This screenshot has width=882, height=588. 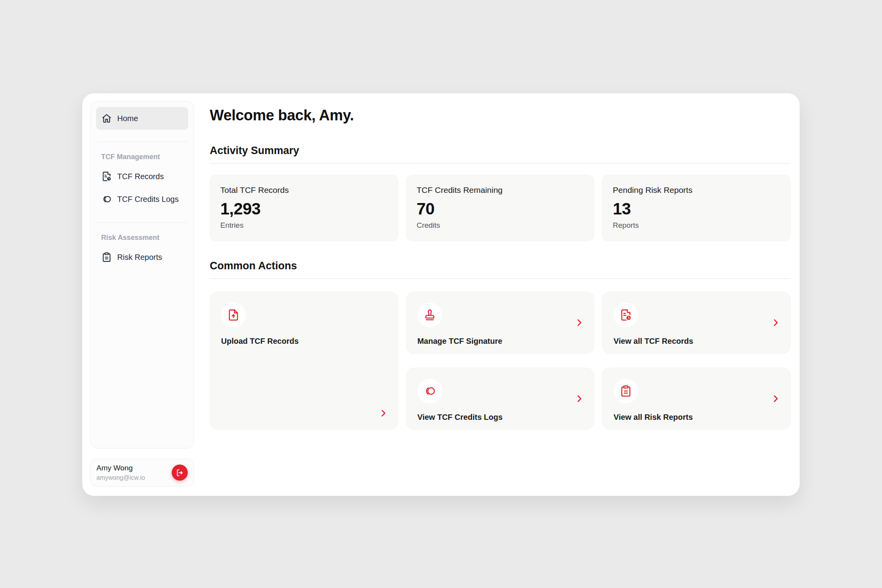 What do you see at coordinates (500, 399) in the screenshot?
I see `action-card-view-tcf-credits-logs: View TCF Credits Logs` at bounding box center [500, 399].